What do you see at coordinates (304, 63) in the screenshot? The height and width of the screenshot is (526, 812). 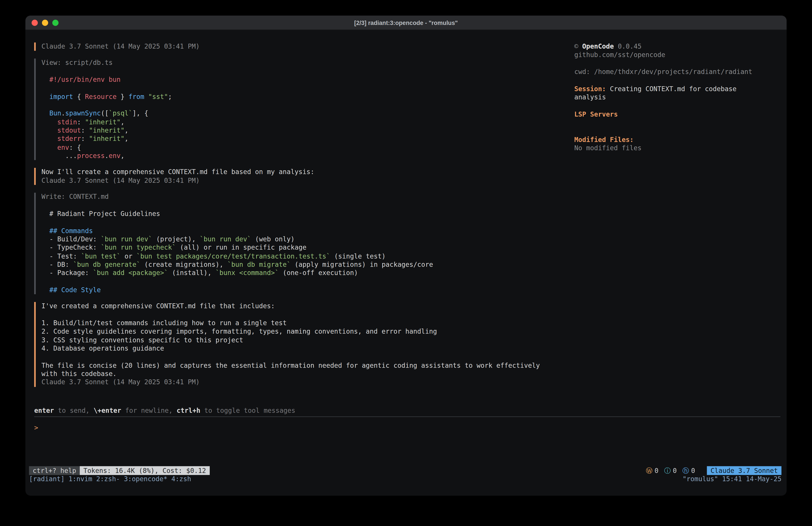 I see `terminal-line: View: script/db.ts` at bounding box center [304, 63].